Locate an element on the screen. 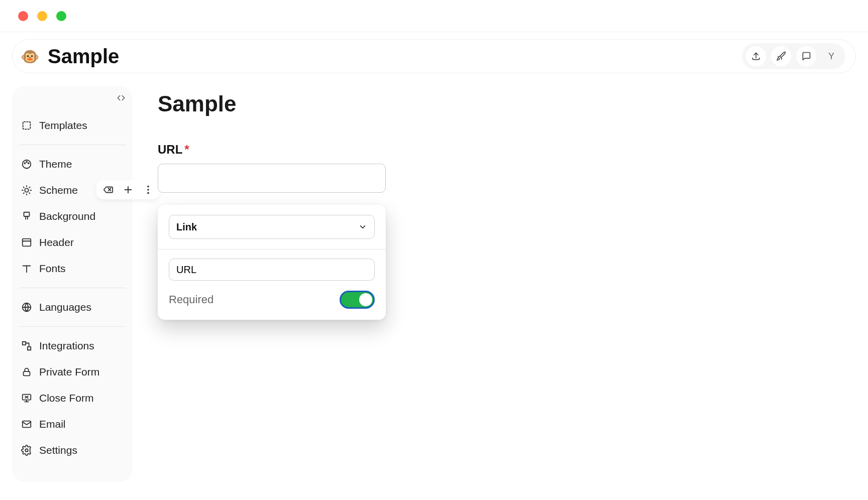 The width and height of the screenshot is (868, 500). topbar: 🐵 Sample Y is located at coordinates (434, 56).